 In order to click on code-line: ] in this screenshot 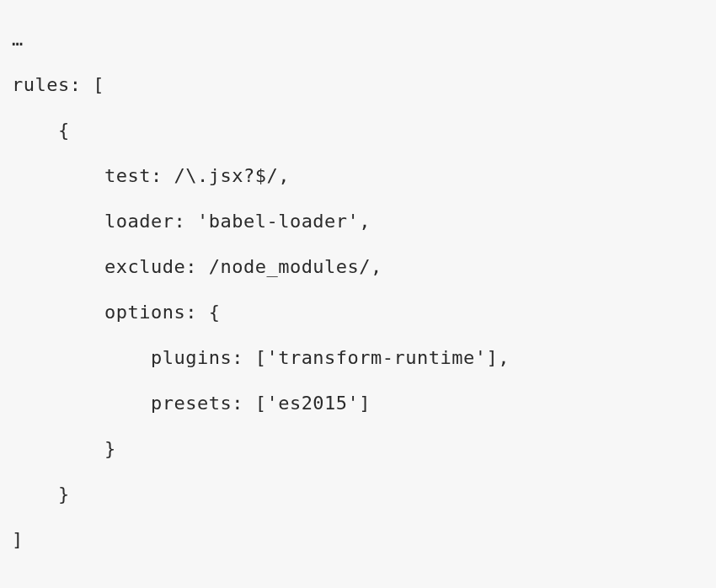, I will do `click(18, 539)`.